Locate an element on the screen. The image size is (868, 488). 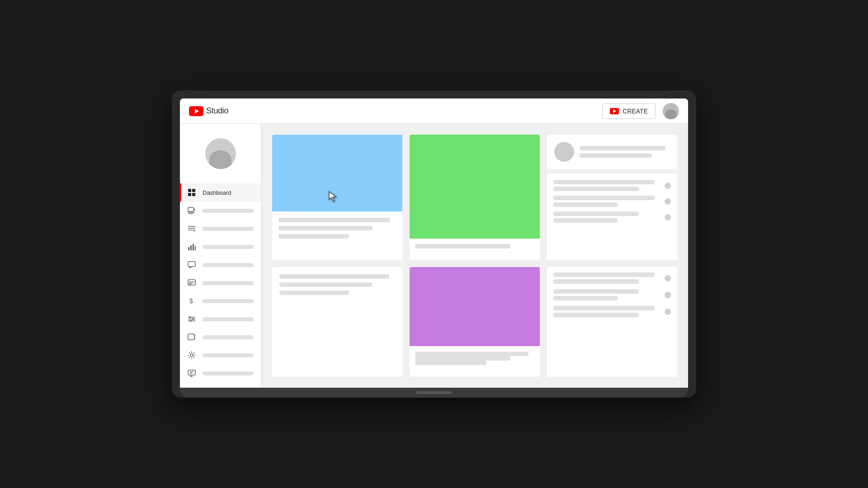
playlists-icon is located at coordinates (192, 229).